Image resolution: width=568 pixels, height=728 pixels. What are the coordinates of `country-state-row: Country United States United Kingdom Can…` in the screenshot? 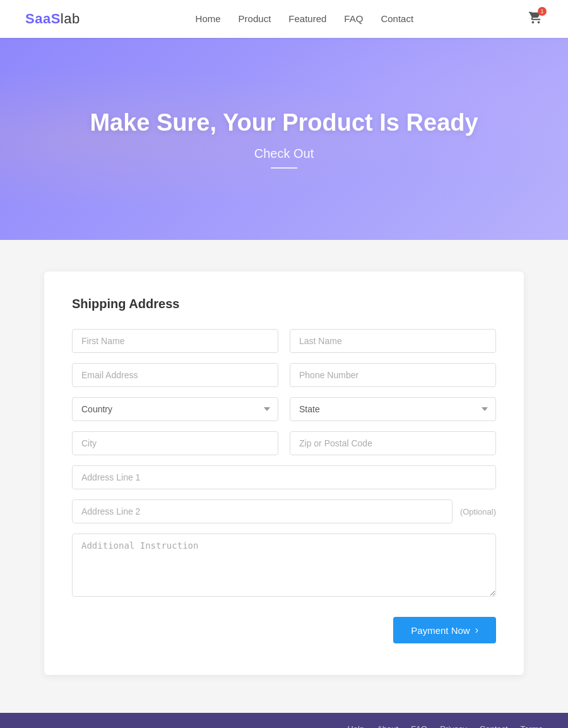 It's located at (284, 409).